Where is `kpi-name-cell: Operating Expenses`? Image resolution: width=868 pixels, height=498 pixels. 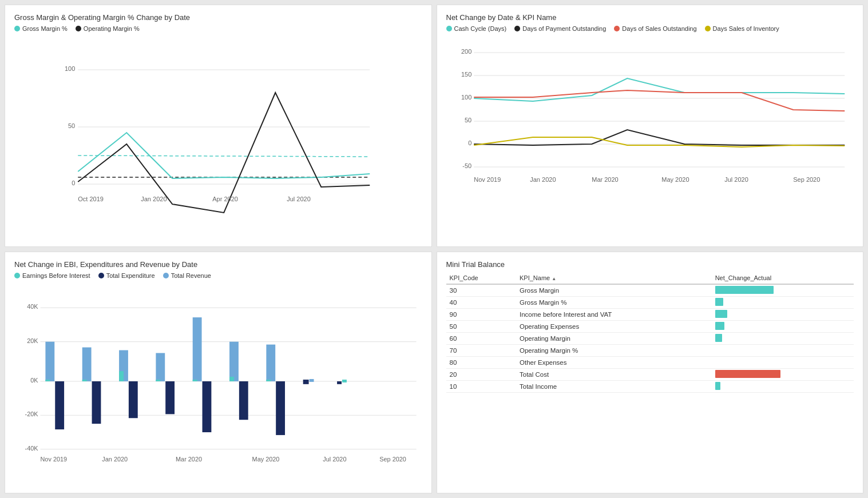
kpi-name-cell: Operating Expenses is located at coordinates (614, 326).